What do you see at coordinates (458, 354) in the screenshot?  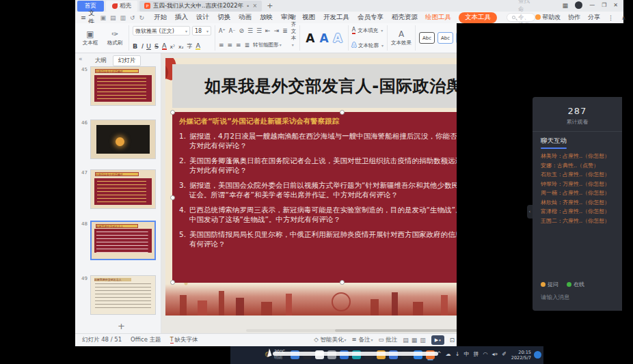 I see `tray-icon-2: ↓` at bounding box center [458, 354].